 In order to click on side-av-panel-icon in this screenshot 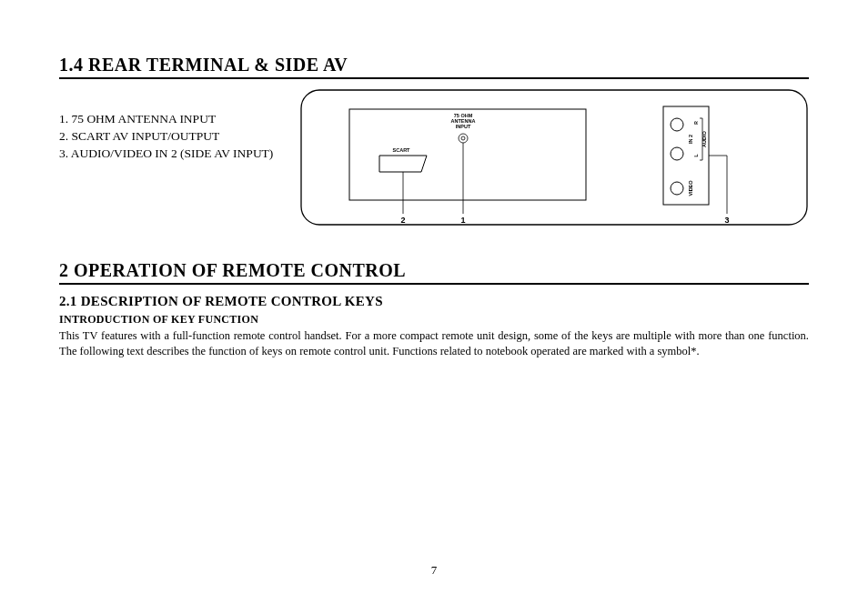, I will do `click(686, 156)`.